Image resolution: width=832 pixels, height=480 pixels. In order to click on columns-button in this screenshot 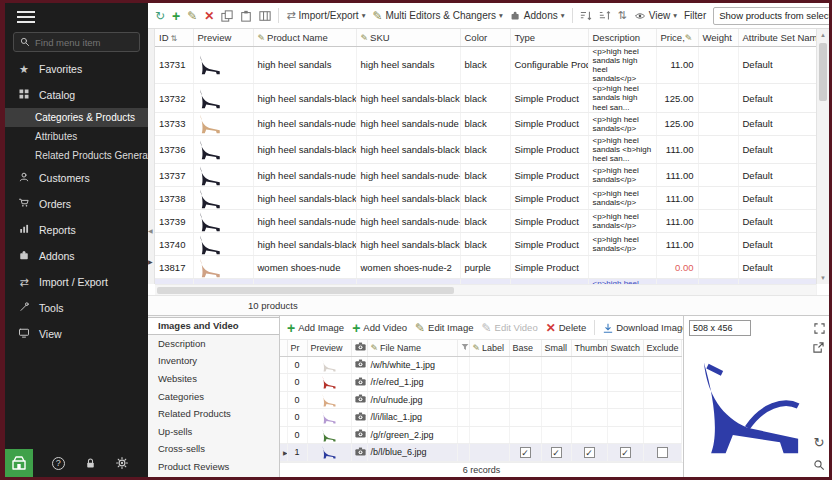, I will do `click(265, 16)`.